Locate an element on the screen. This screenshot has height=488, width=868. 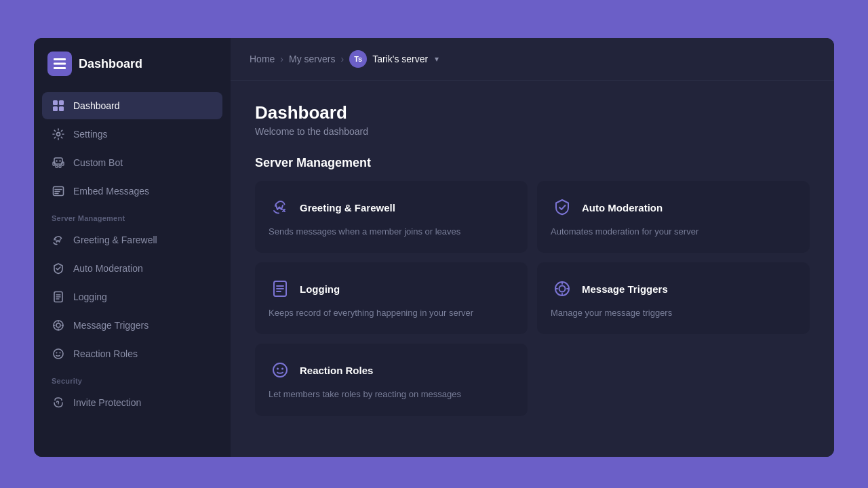
page-subtitle: Welcome to the dashboard is located at coordinates (532, 131).